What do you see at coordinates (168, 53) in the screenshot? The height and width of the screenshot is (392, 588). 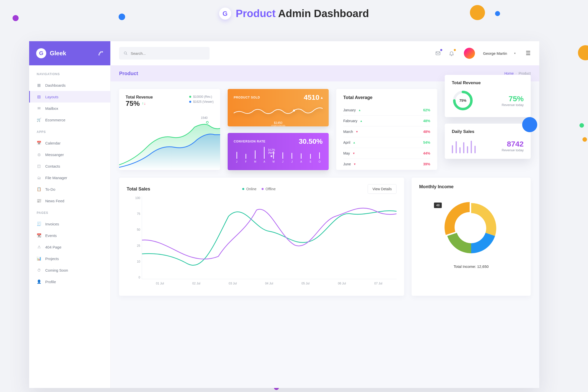 I see `search-input` at bounding box center [168, 53].